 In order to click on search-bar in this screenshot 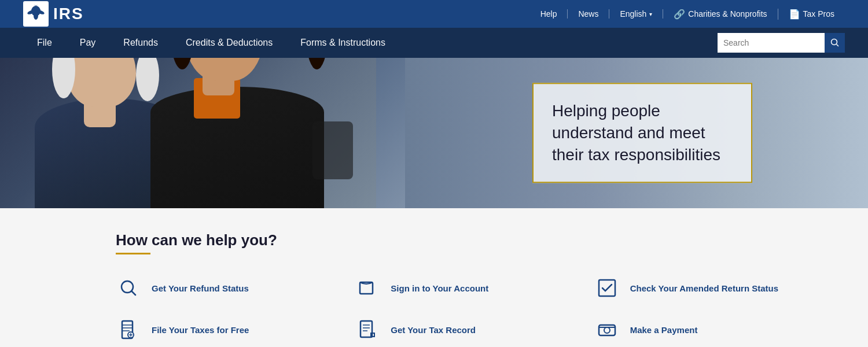, I will do `click(781, 43)`.